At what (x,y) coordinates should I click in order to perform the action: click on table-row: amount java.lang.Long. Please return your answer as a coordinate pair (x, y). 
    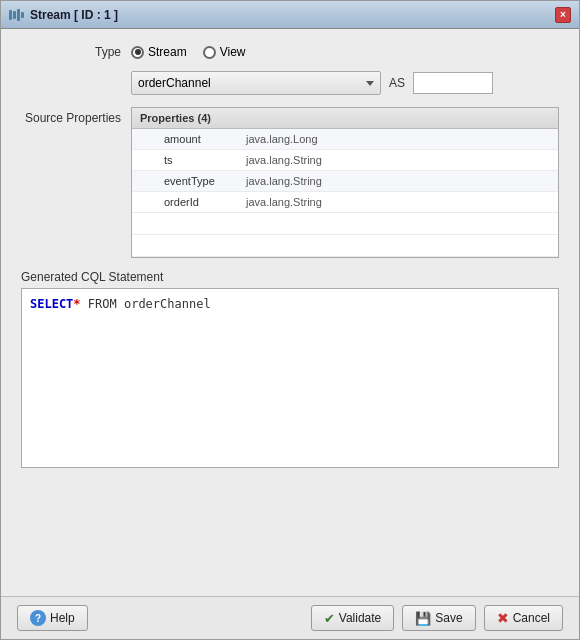
    Looking at the image, I should click on (345, 140).